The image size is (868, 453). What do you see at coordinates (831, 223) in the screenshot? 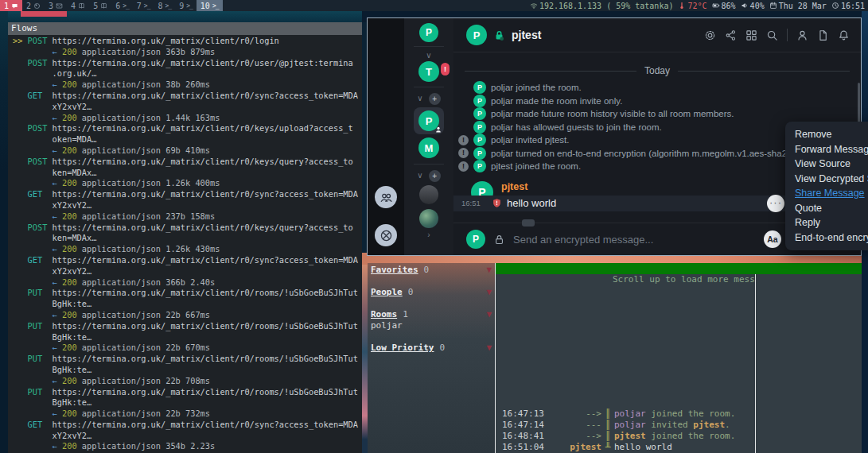
I see `menu-item: Reply` at bounding box center [831, 223].